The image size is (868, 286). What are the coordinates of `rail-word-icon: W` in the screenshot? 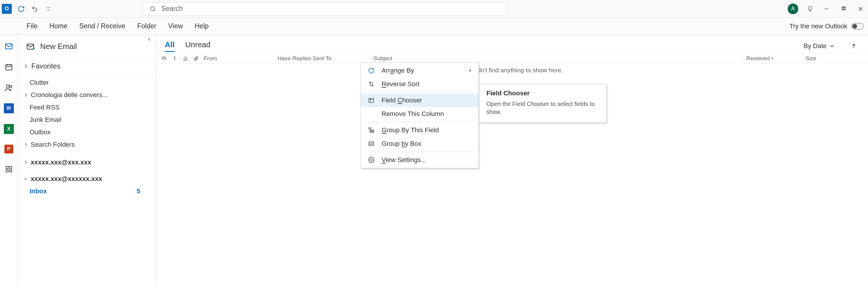 It's located at (9, 108).